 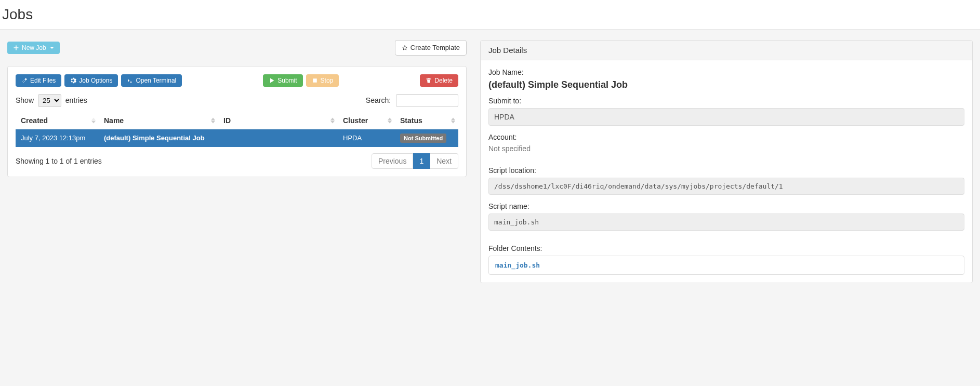 I want to click on col-cluster: Cluster, so click(x=366, y=121).